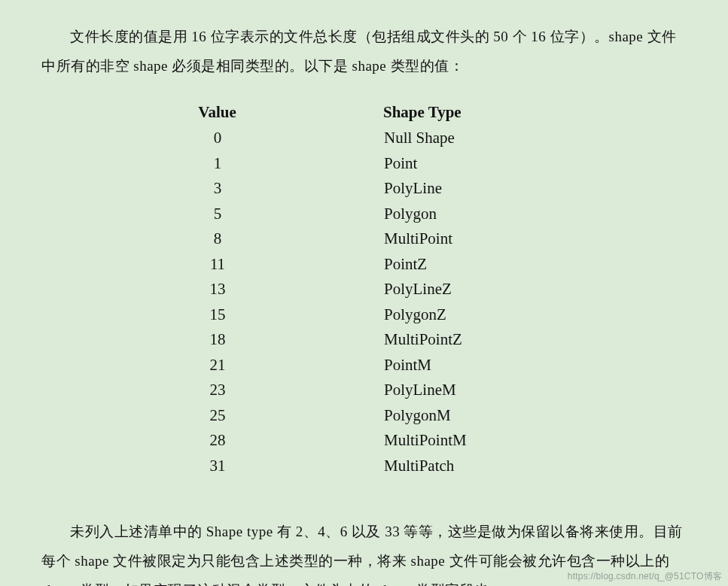  I want to click on cell-shape-type: Polygon, so click(466, 214).